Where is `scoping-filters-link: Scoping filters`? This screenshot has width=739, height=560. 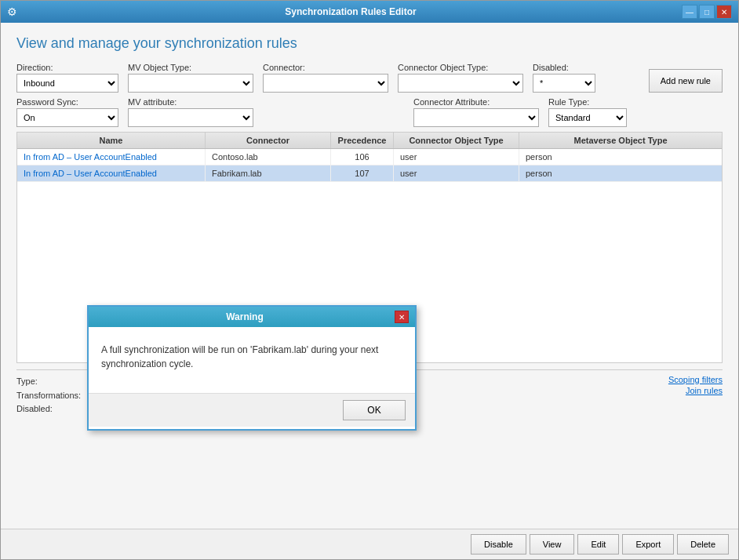
scoping-filters-link: Scoping filters is located at coordinates (695, 380).